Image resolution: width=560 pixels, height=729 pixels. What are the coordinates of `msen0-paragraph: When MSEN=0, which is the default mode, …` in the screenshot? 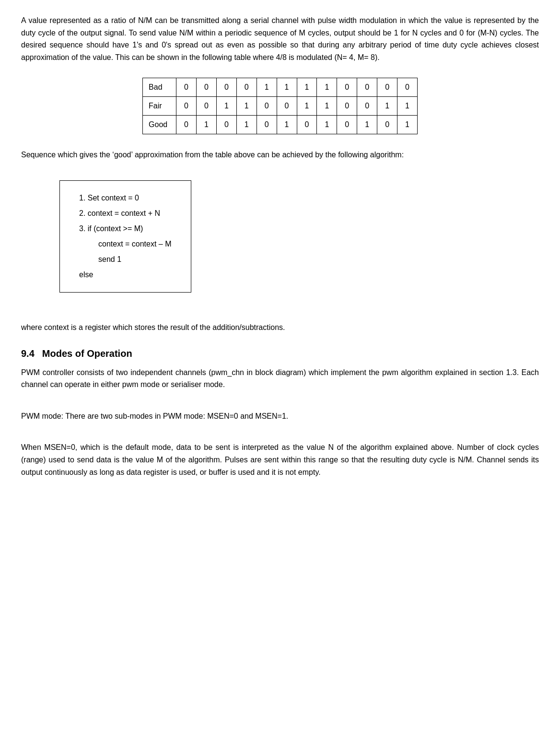 It's located at (280, 459).